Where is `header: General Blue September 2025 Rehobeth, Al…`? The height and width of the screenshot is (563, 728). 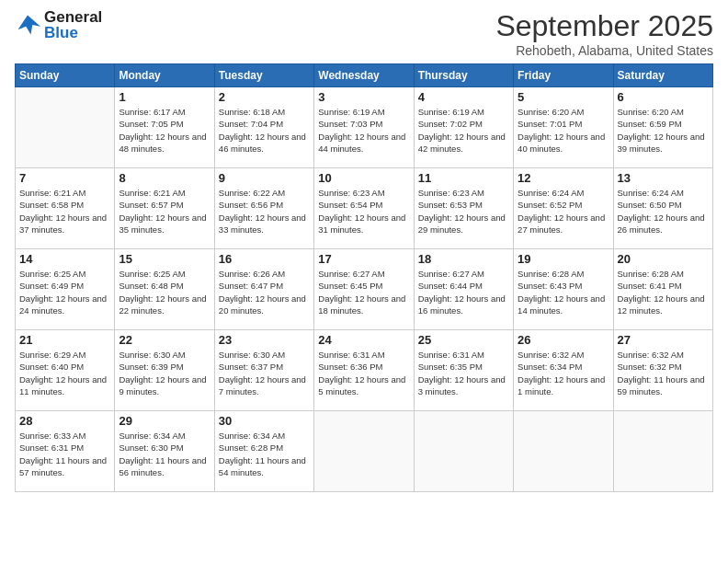 header: General Blue September 2025 Rehobeth, Al… is located at coordinates (364, 33).